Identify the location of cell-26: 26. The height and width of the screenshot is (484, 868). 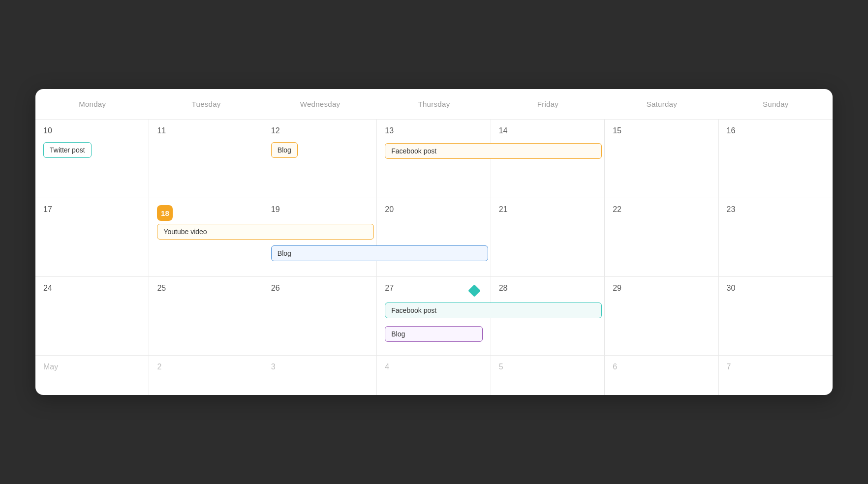
(320, 316).